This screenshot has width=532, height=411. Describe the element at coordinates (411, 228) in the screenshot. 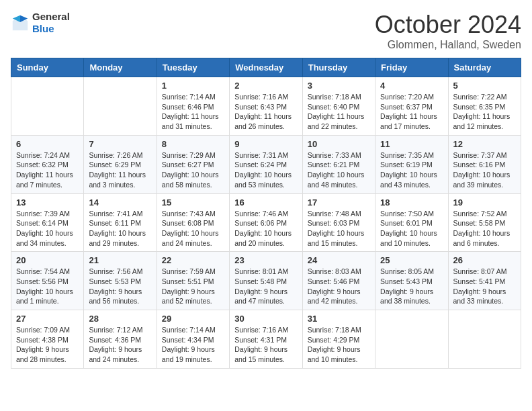

I see `day-info: Sunrise: 7:50 AM Sunset: 6:01 PM Dayligh…` at that location.